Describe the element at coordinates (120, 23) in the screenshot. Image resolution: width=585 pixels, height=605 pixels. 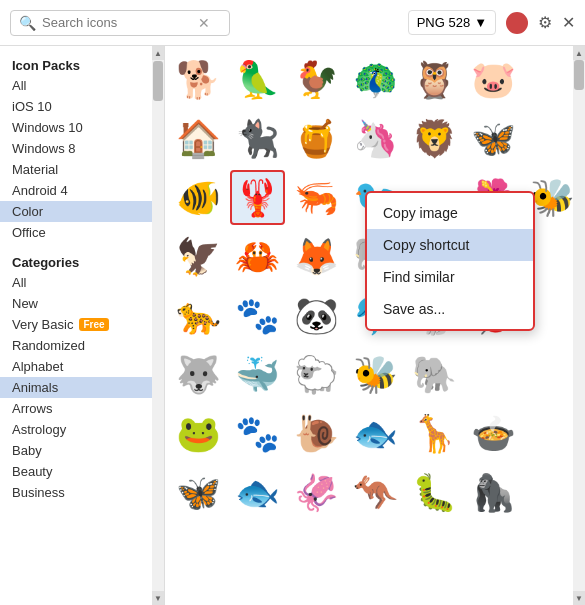
I see `search-box: 🔍 ✕` at that location.